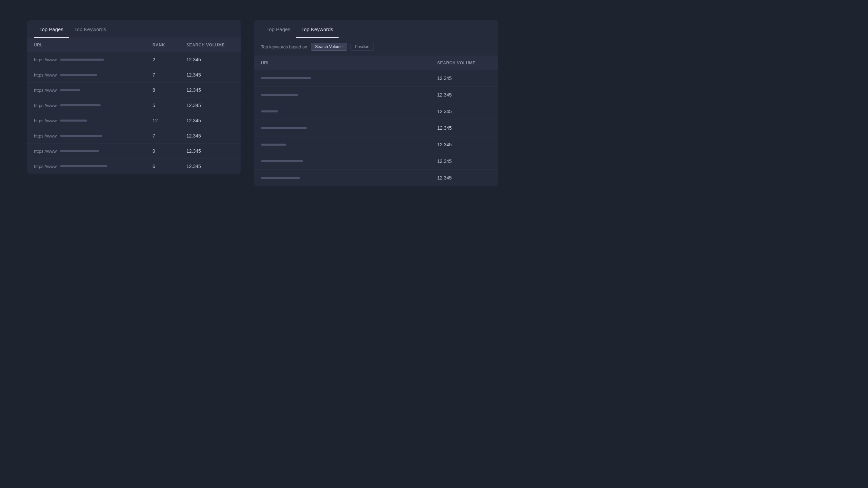 This screenshot has height=488, width=868. What do you see at coordinates (90, 29) in the screenshot?
I see `tab-top-keywords-left: Top Keywords` at bounding box center [90, 29].